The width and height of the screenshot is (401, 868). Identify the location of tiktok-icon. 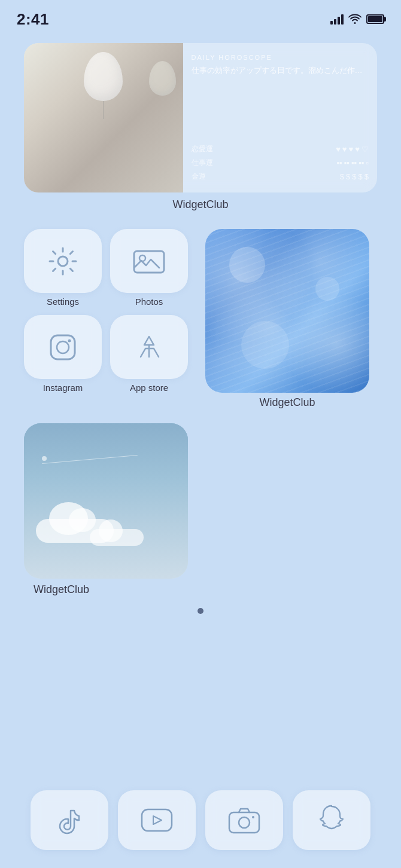
(69, 820).